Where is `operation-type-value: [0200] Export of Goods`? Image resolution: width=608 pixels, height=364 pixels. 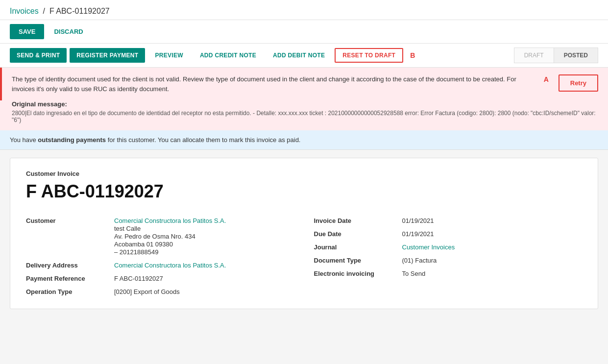
operation-type-value: [0200] Export of Goods is located at coordinates (204, 292).